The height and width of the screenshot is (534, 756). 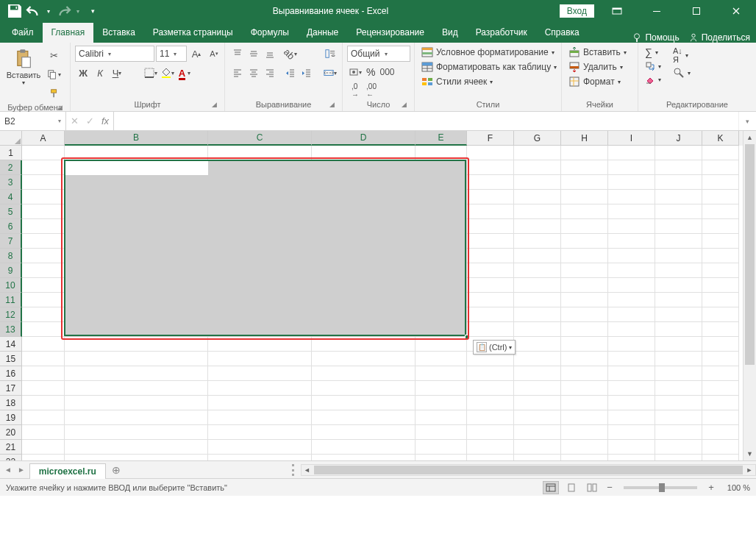 I want to click on autosum-button: ∑▾, so click(x=653, y=52).